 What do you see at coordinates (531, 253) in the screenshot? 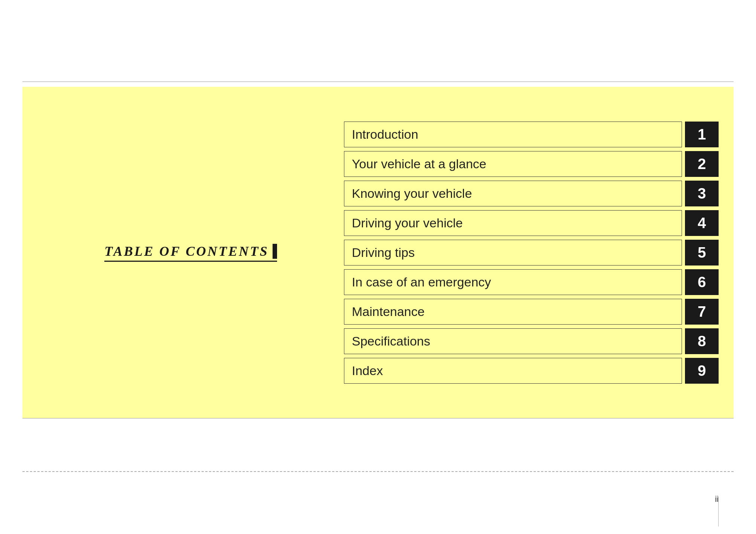
I see `toc-row: Driving tips5` at bounding box center [531, 253].